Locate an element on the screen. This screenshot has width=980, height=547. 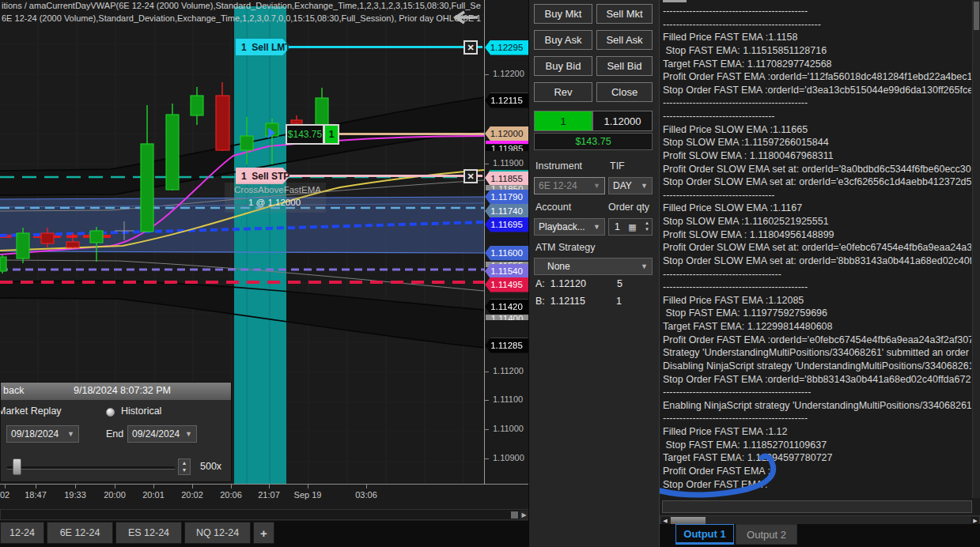
output-log-line: Filled Price FAST EMA :1.12 is located at coordinates (817, 432).